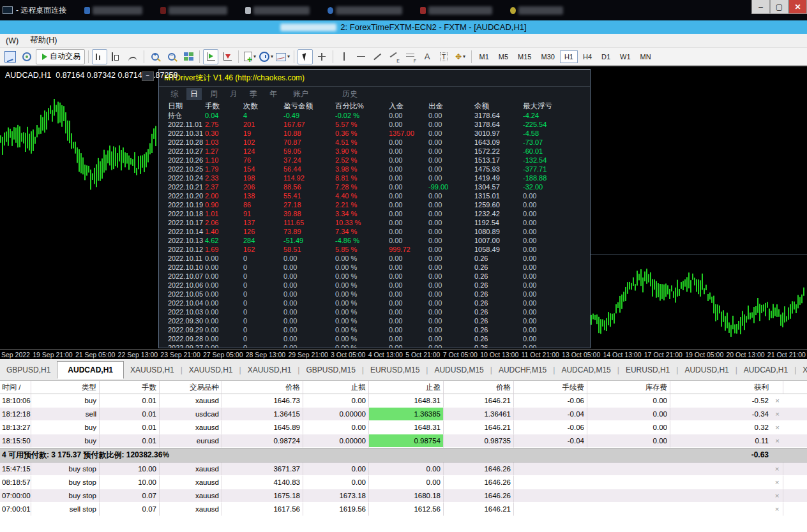  What do you see at coordinates (586, 370) in the screenshot?
I see `chart-tab-audcadm15: AUDCAD,M15` at bounding box center [586, 370].